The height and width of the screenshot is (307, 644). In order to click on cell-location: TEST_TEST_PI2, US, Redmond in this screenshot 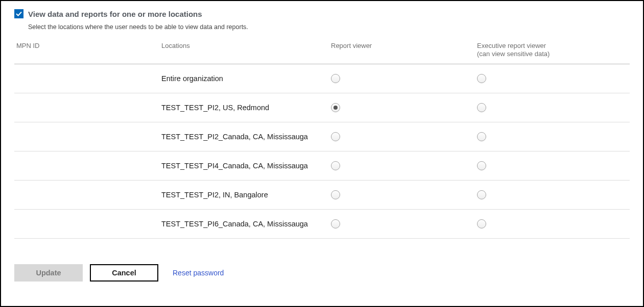, I will do `click(246, 108)`.